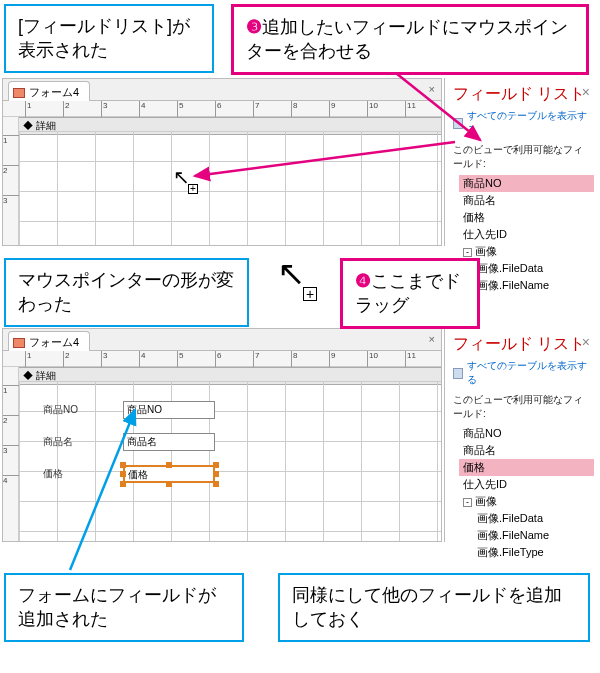 Image resolution: width=600 pixels, height=673 pixels. Describe the element at coordinates (298, 273) in the screenshot. I see `cursor-large-icon: ↖+` at that location.